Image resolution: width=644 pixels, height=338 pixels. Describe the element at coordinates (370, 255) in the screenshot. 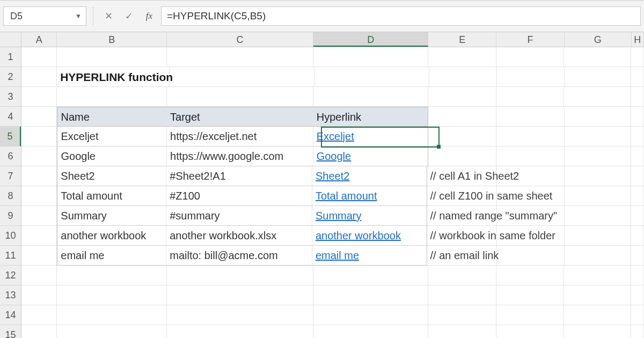

I see `cell-hyperlink: email me` at that location.